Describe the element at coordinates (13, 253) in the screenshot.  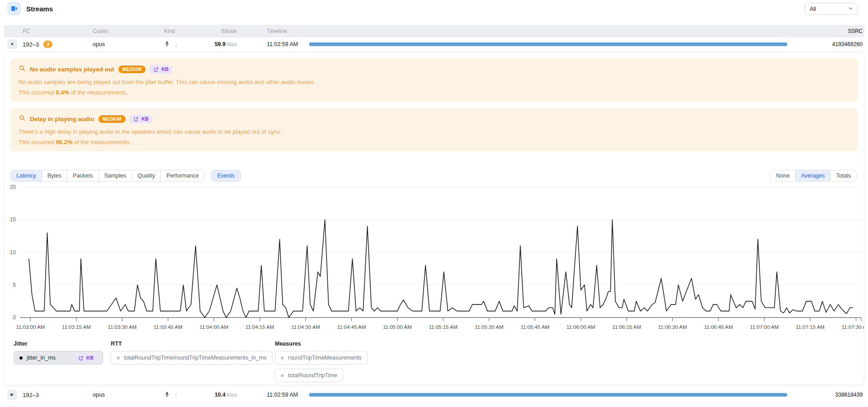
I see `y-tick-label: 10` at that location.